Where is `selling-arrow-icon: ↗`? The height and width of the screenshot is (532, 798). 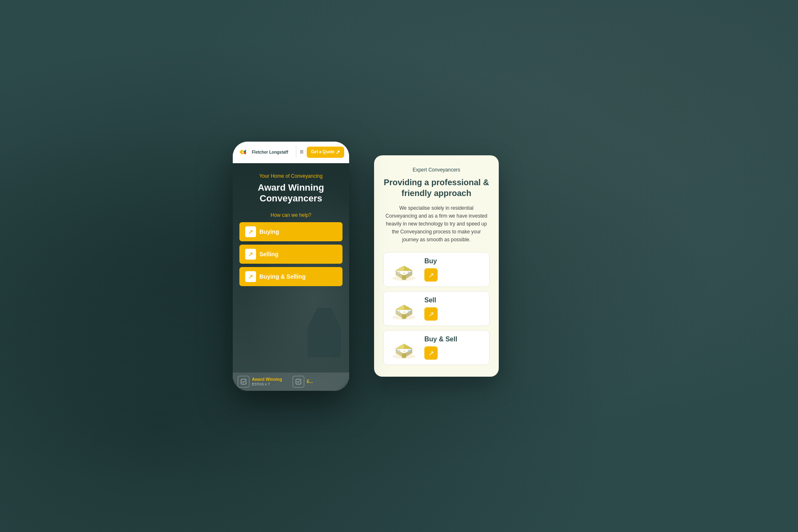 selling-arrow-icon: ↗ is located at coordinates (251, 254).